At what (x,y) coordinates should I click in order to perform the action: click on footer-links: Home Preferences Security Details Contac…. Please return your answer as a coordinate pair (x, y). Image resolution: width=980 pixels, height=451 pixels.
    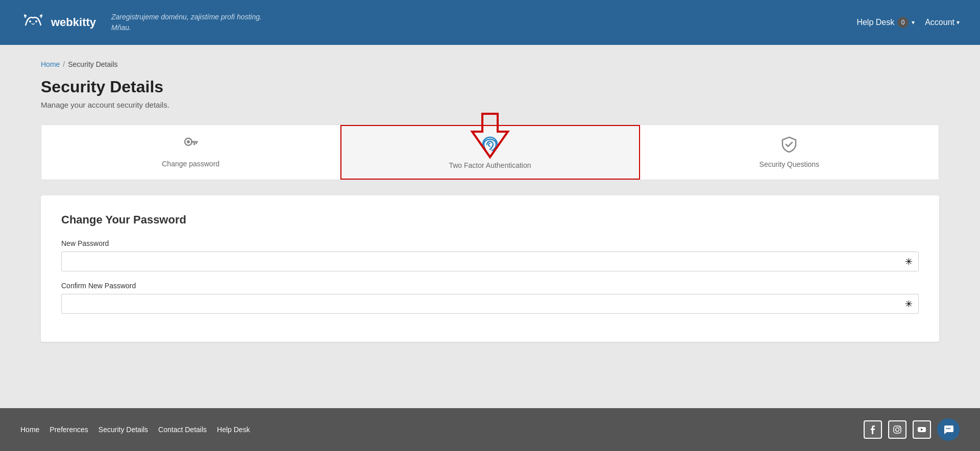
    Looking at the image, I should click on (135, 430).